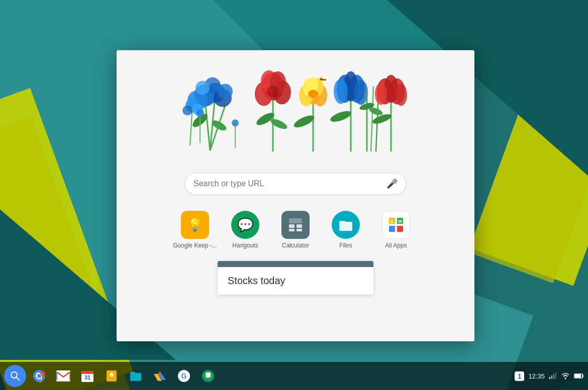  I want to click on taskbar-icon-google: G, so click(184, 376).